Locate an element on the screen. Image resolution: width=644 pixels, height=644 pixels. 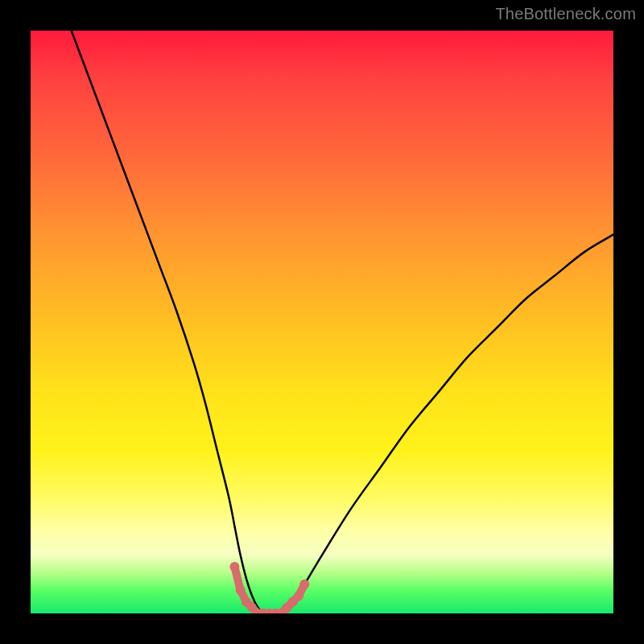
floor-marker-dots is located at coordinates (269, 588).